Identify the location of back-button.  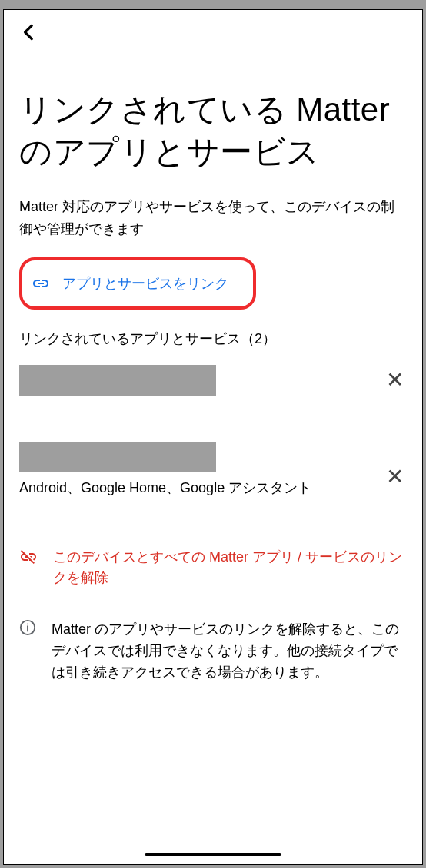
(213, 34).